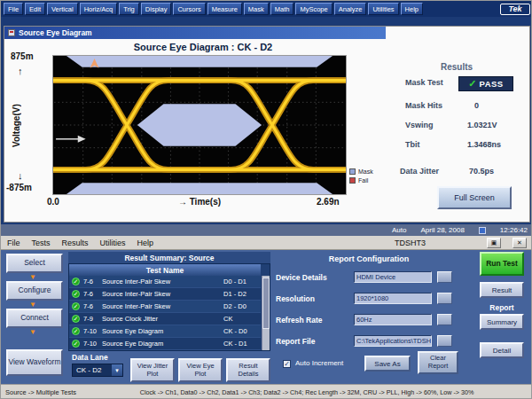 This screenshot has width=532, height=399. What do you see at coordinates (99, 9) in the screenshot?
I see `menu-item-horiz-acq: Horiz/Acq` at bounding box center [99, 9].